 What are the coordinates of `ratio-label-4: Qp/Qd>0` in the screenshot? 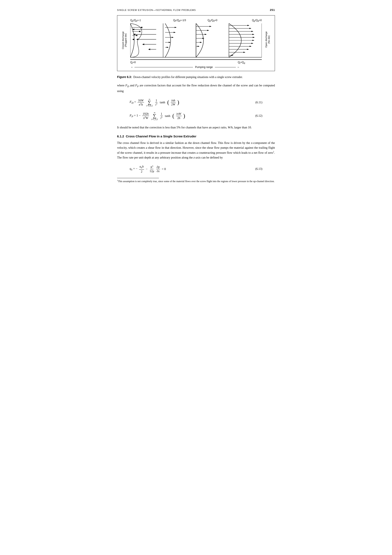 It's located at (245, 21).